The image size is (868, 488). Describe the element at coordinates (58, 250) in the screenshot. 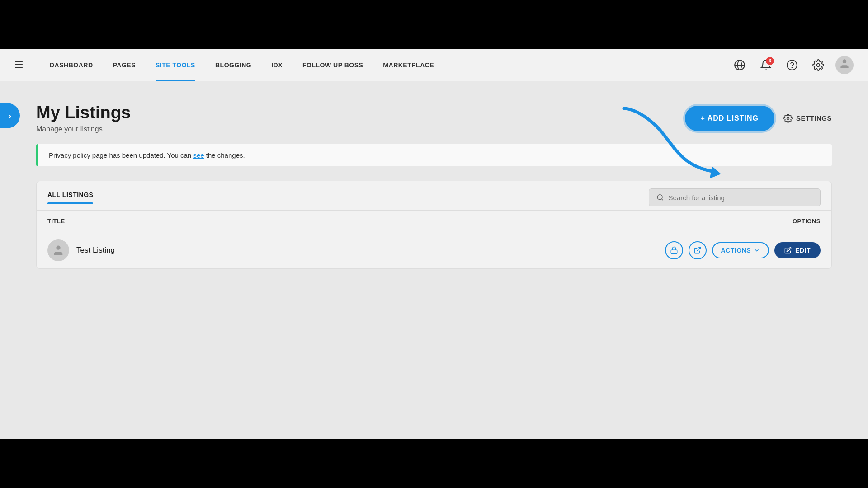

I see `listing-avatar-icon` at that location.